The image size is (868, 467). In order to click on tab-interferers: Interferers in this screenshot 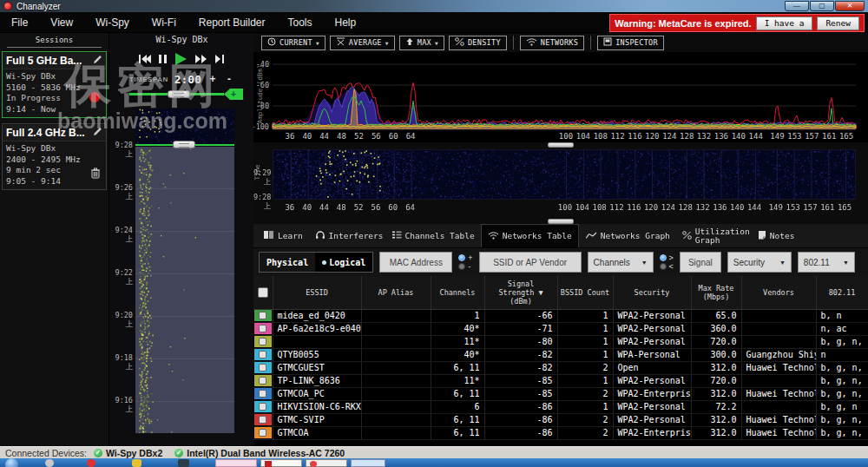, I will do `click(347, 236)`.